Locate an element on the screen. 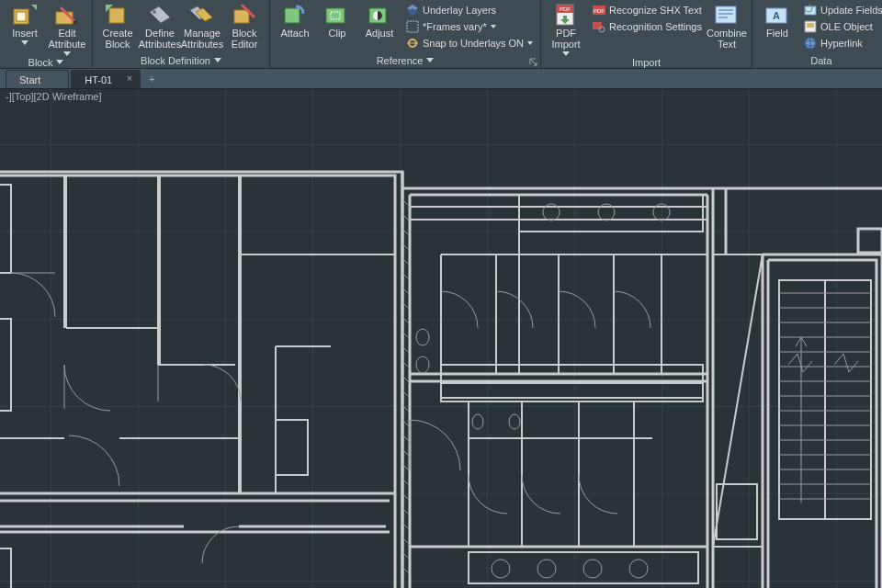  underlay-layers-label: Underlay Layers is located at coordinates (459, 10).